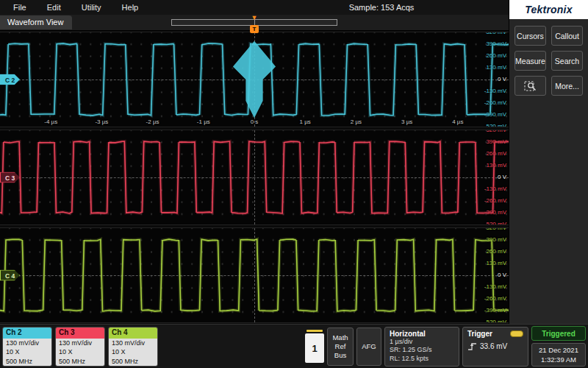  Describe the element at coordinates (559, 355) in the screenshot. I see `datetime-display: 21 Dec 2021 1:32:39 AM` at that location.